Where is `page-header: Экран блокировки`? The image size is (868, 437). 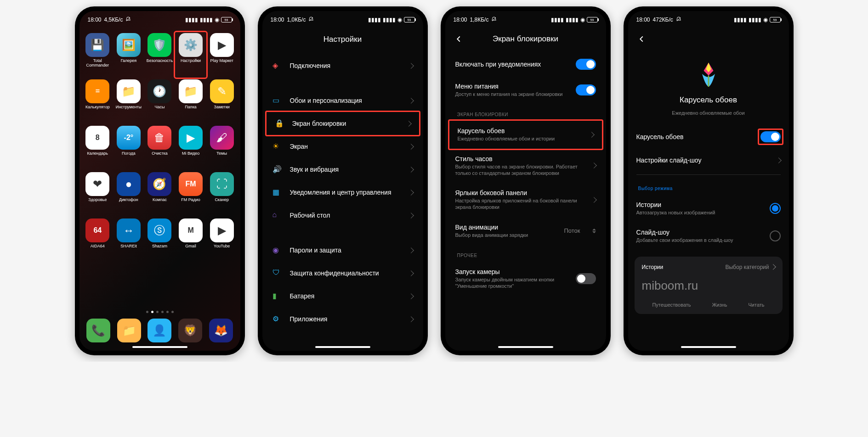
page-header: Экран блокировки is located at coordinates (526, 39).